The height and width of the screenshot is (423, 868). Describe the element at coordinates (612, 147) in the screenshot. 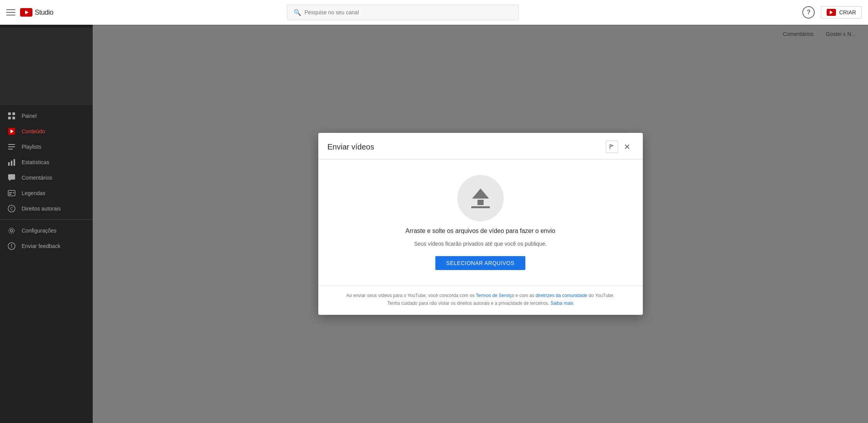

I see `flag-icon` at that location.